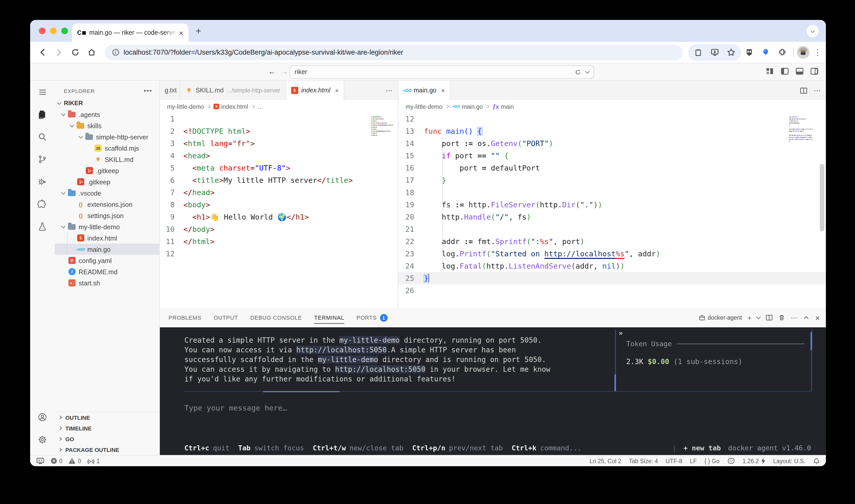 The image size is (855, 504). Describe the element at coordinates (107, 227) in the screenshot. I see `tree-item-my-little-demo: my-little-demo` at that location.